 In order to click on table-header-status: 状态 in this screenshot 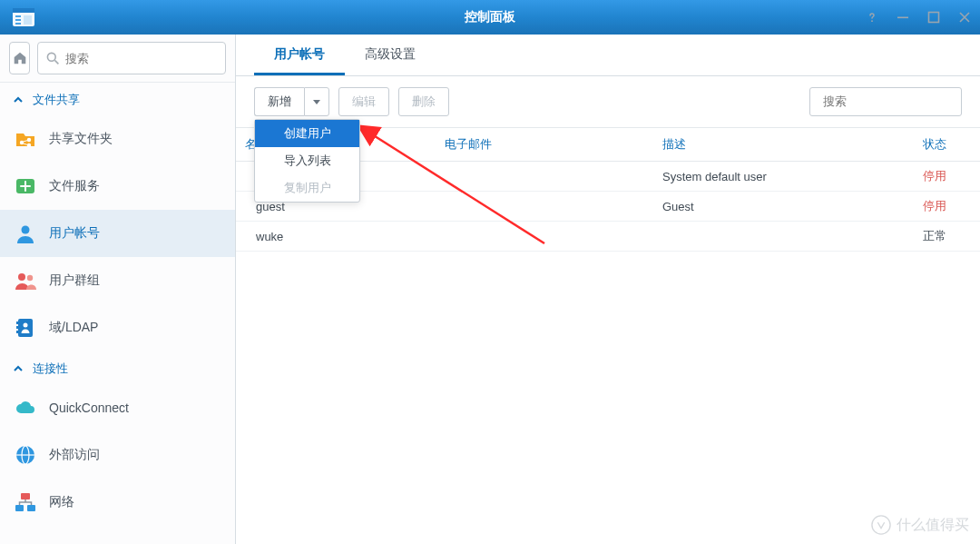, I will do `click(935, 144)`.